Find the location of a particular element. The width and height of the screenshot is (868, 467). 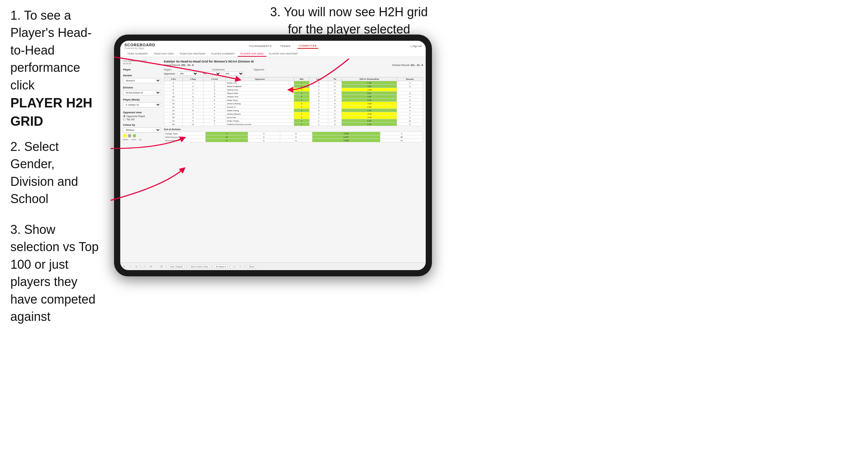

cell-opponent: Andrea York is located at coordinates (260, 97).